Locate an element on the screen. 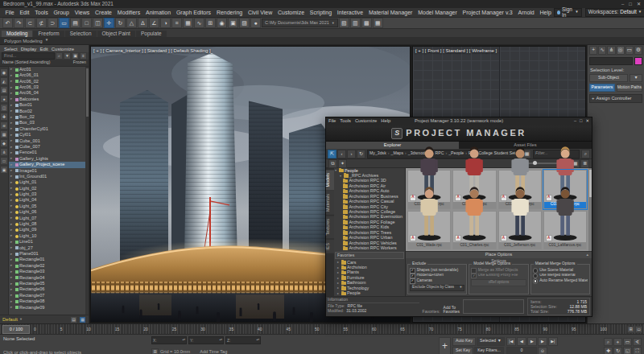 Image resolution: width=644 pixels, height=354 pixels. pm-tools-icon: ✦ is located at coordinates (343, 164).